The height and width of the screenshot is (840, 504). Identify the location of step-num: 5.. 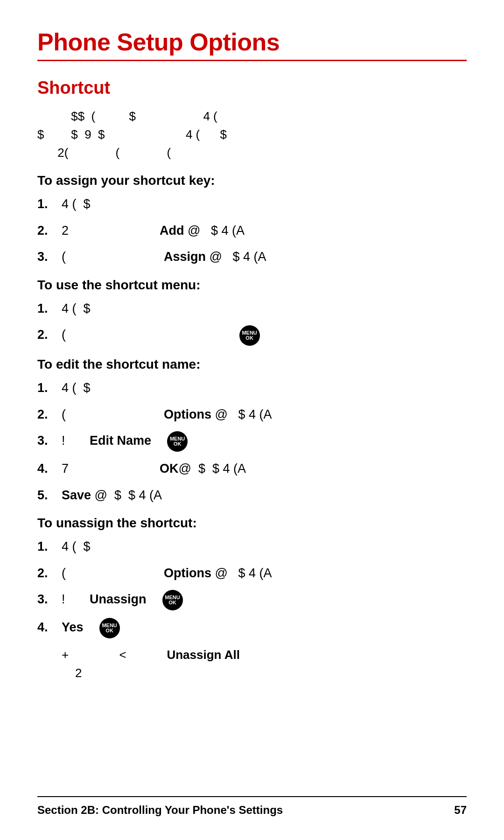
(49, 496).